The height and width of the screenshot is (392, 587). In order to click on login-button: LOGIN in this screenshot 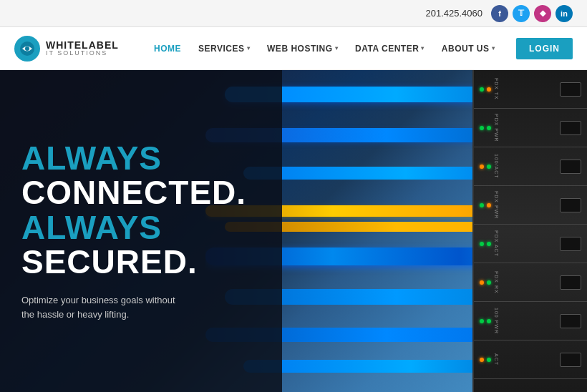, I will do `click(544, 49)`.